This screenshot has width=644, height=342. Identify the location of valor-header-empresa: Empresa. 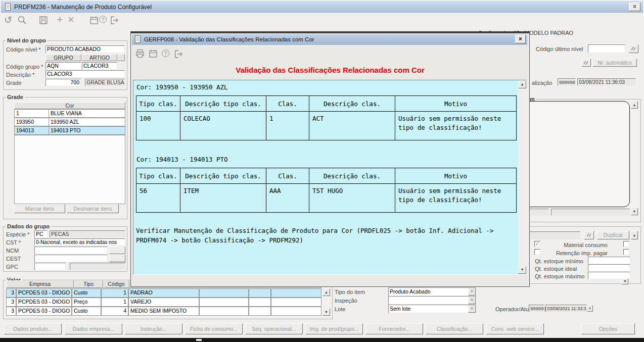
(40, 284).